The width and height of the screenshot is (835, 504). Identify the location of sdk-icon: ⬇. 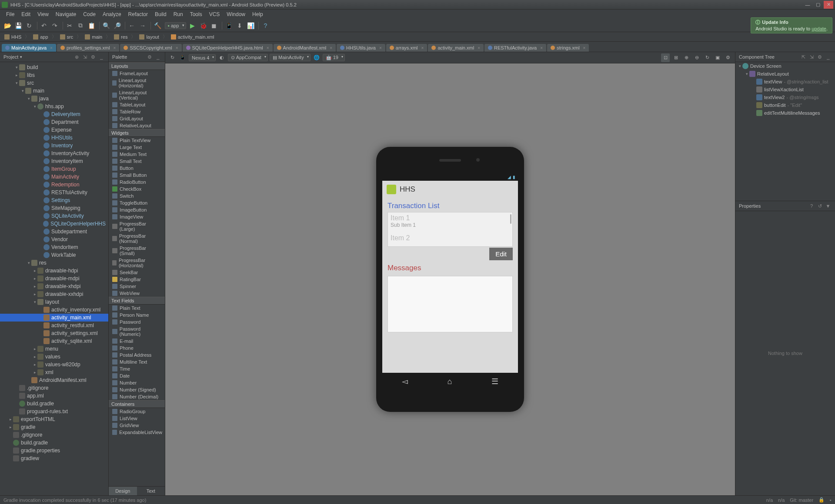
(240, 26).